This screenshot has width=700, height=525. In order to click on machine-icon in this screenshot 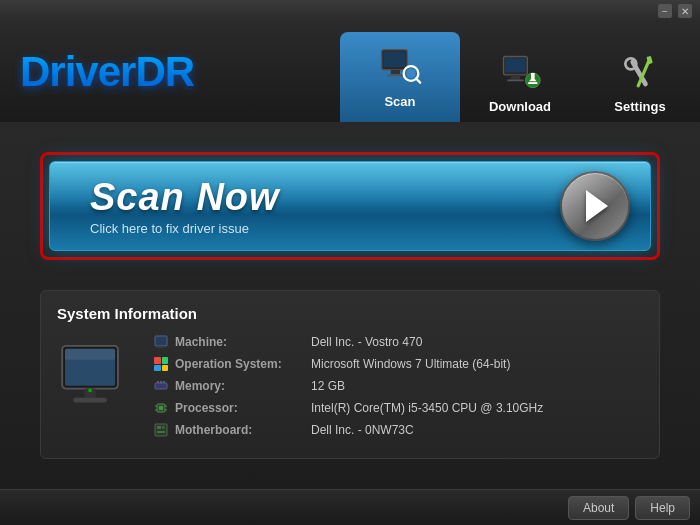, I will do `click(161, 342)`.